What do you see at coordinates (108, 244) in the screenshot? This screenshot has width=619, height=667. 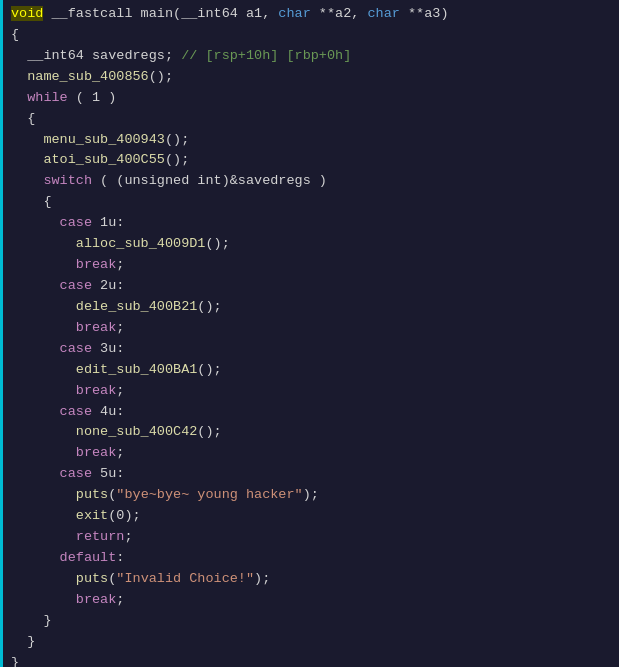 I see `code-token: alloc_sub_4009D1` at bounding box center [108, 244].